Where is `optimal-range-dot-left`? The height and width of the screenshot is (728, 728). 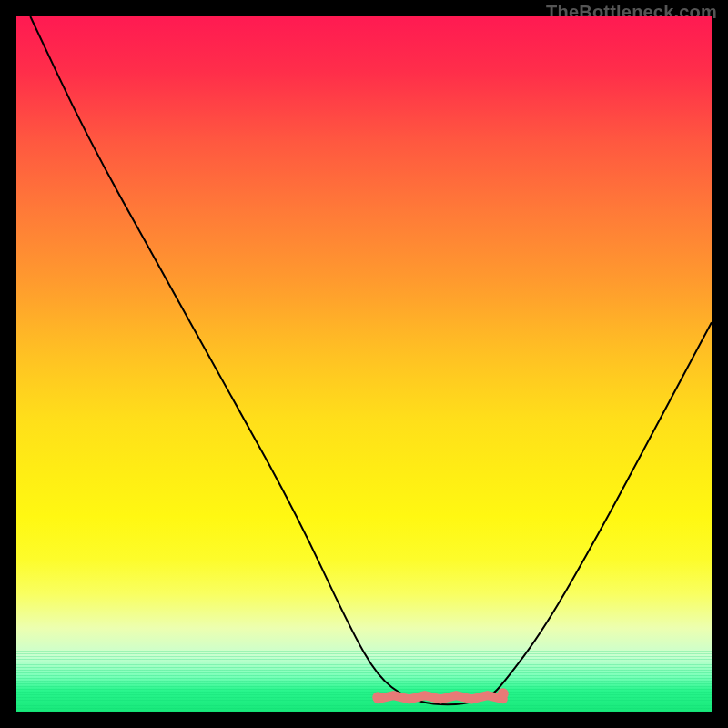
optimal-range-dot-left is located at coordinates (378, 697).